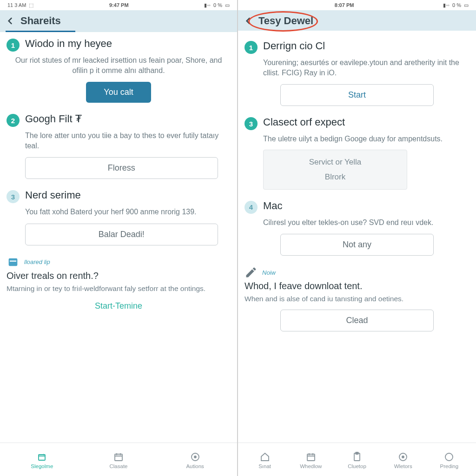 This screenshot has width=476, height=476. I want to click on nav-label: Clasate, so click(118, 466).